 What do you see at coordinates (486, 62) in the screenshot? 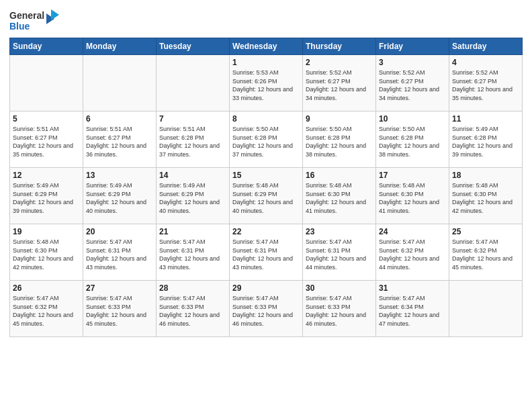
I see `day-number: 4` at bounding box center [486, 62].